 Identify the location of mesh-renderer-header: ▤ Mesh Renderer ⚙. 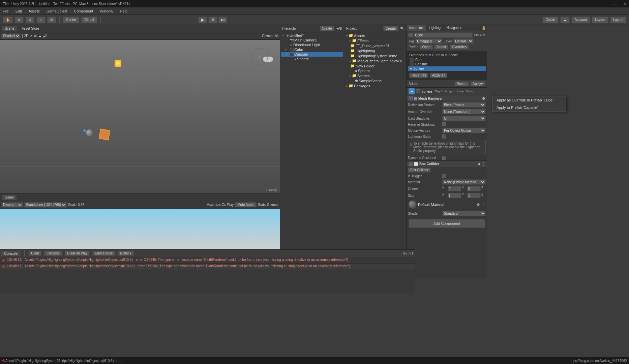
(447, 98).